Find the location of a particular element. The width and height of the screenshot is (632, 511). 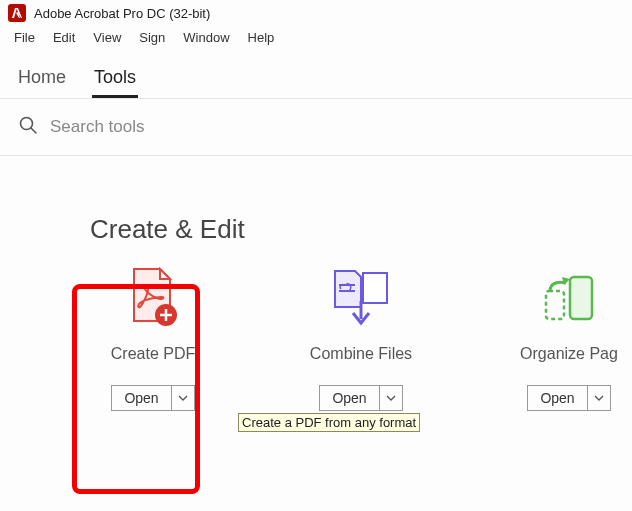

search-input is located at coordinates (250, 127).